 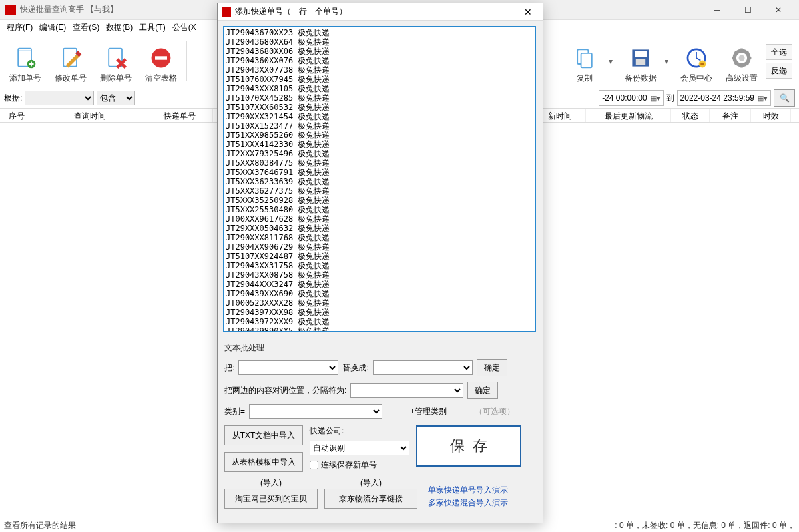 What do you see at coordinates (161, 58) in the screenshot?
I see `clear-icon` at bounding box center [161, 58].